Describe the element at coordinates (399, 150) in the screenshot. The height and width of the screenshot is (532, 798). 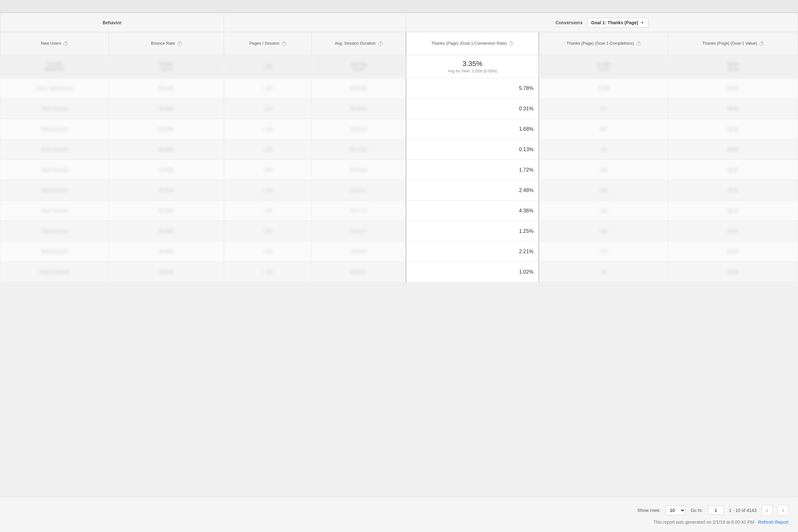
I see `table-row: Row 4 blurred 60.06% 1.00 00:01:04 0.13%…` at that location.